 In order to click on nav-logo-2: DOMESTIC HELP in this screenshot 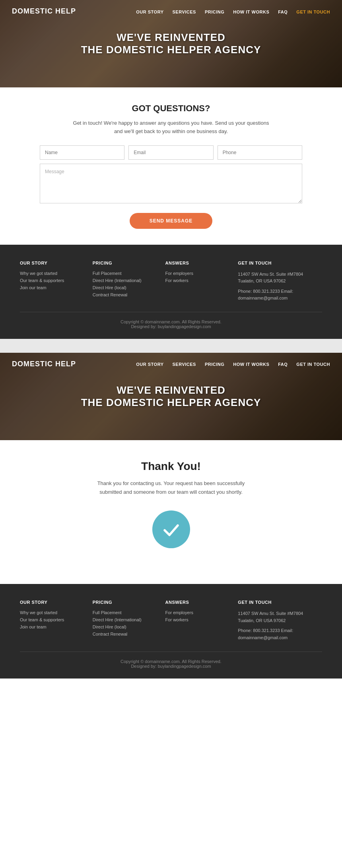, I will do `click(44, 364)`.